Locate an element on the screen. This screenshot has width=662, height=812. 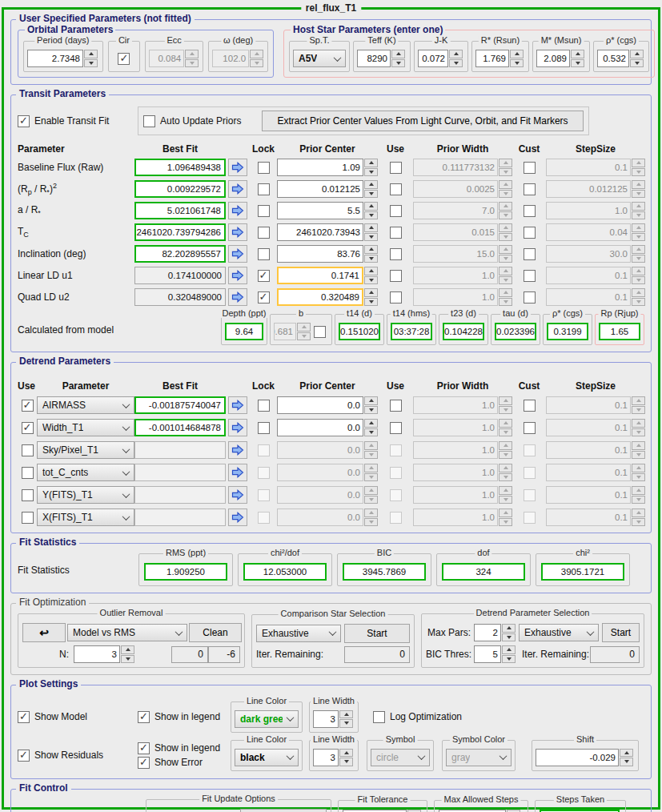
jk-spinner: 0.072 is located at coordinates (440, 58).